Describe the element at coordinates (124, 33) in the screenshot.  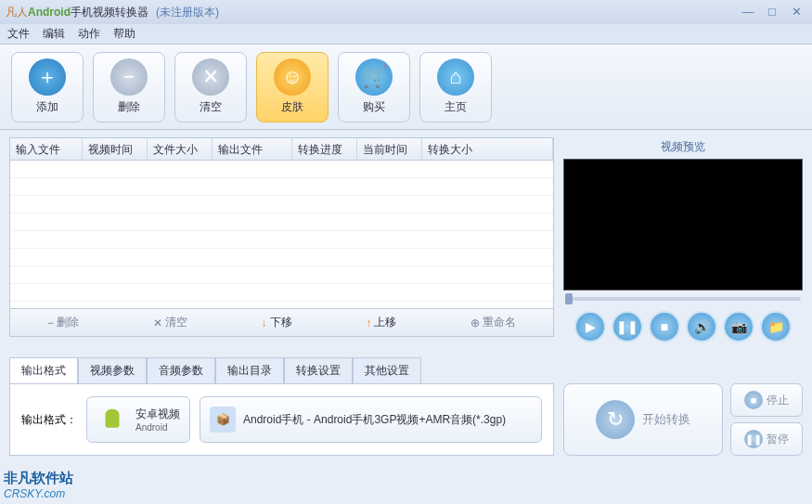
I see `menu-help: 帮助` at that location.